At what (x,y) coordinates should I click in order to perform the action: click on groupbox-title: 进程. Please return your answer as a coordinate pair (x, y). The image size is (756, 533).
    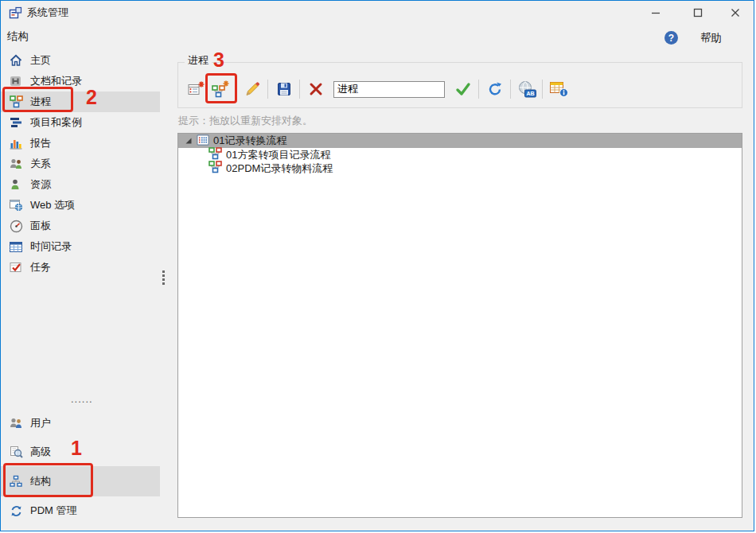
    Looking at the image, I should click on (198, 60).